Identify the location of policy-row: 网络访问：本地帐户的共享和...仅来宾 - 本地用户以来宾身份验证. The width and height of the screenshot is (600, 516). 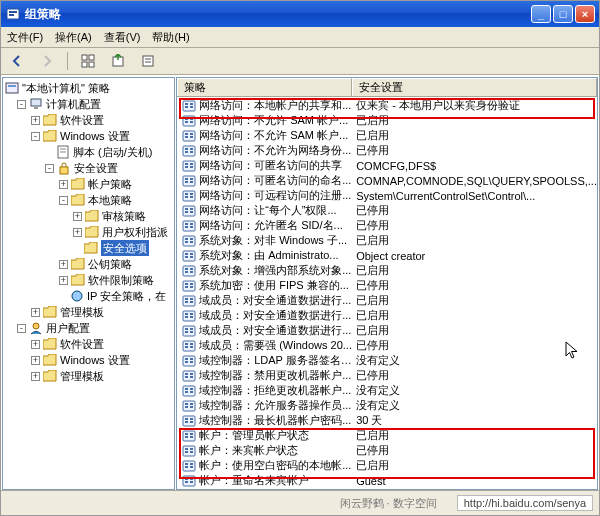
(387, 106).